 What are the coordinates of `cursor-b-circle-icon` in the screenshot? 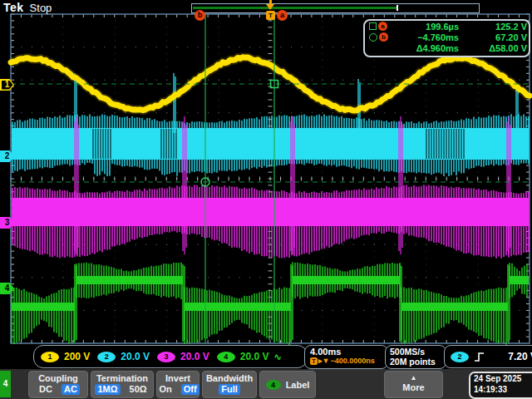 It's located at (373, 37).